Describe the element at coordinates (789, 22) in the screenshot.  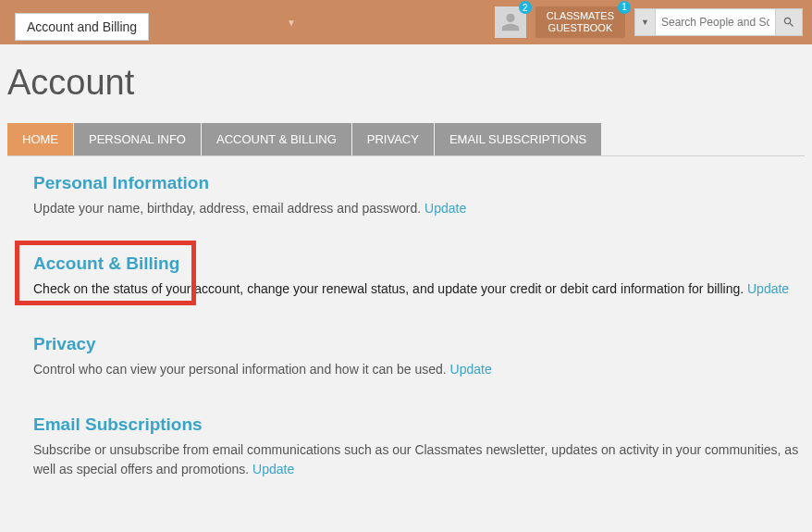
I see `search-button` at that location.